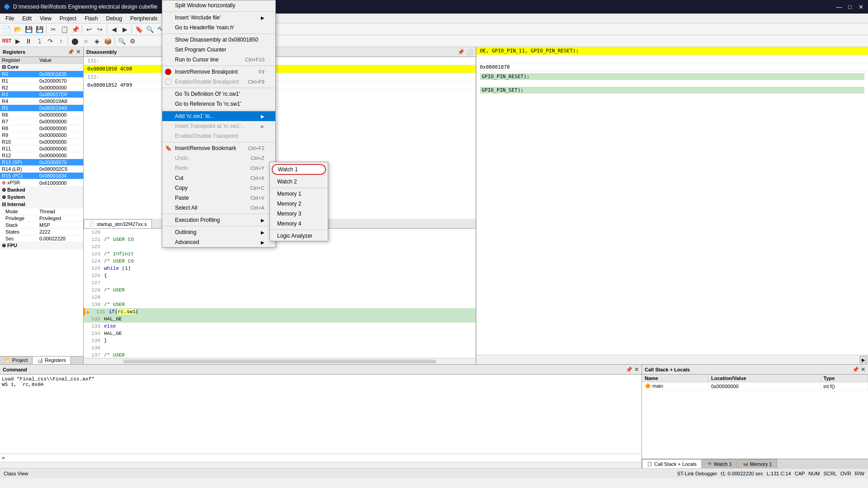 This screenshot has height=488, width=868. I want to click on callstack-content: Name Location/Value Type 🔶 main 0x000000…, so click(755, 417).